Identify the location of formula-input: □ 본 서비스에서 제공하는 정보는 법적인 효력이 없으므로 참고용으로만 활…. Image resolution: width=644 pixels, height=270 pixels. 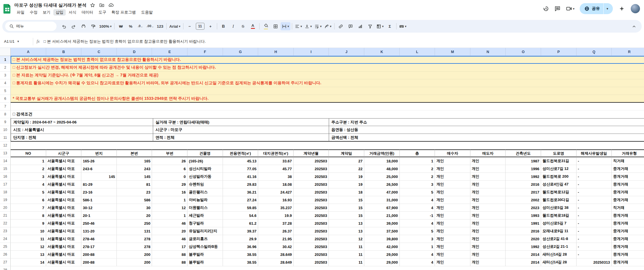
(125, 42).